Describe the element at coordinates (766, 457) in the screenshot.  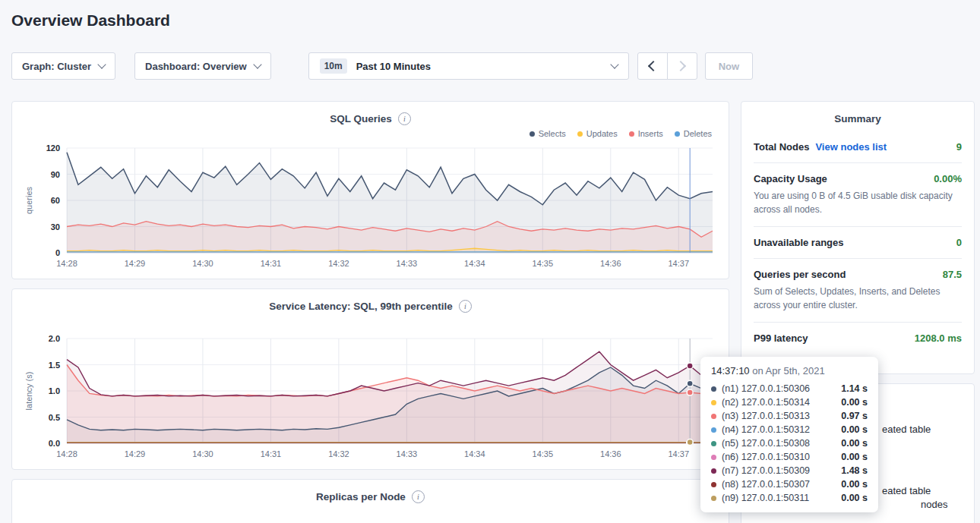
I see `node-address: (n6) 127.0.0.1:50310` at that location.